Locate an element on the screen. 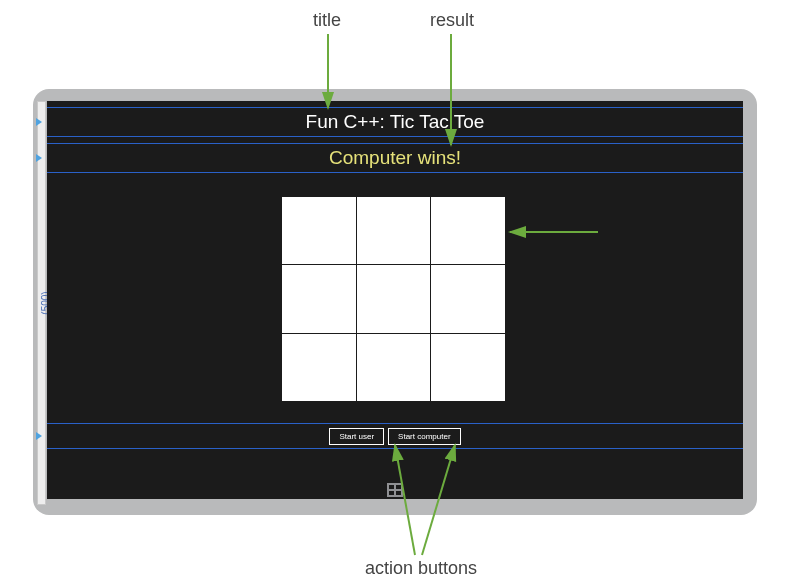 The image size is (793, 586). title-container: Fun C++: Tic Tac Toe is located at coordinates (395, 122).